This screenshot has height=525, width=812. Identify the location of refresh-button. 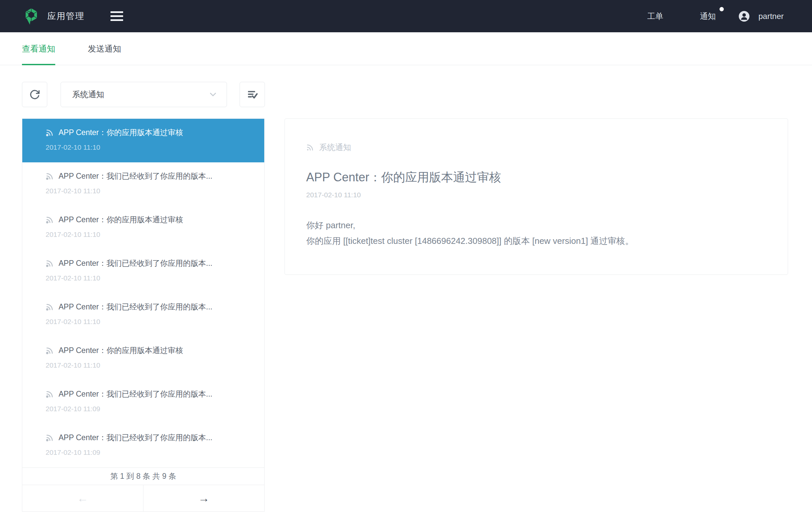
(35, 94).